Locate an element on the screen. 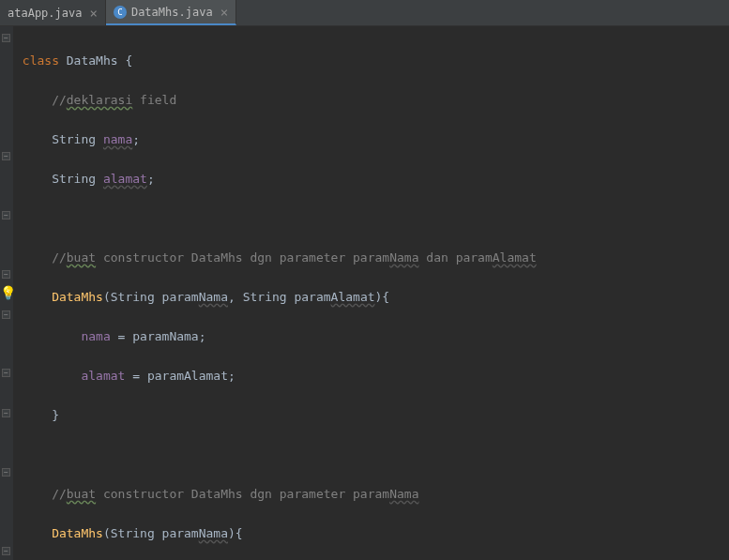 The width and height of the screenshot is (729, 560). gutter: − − − − 💡 − − − − − is located at coordinates (7, 293).